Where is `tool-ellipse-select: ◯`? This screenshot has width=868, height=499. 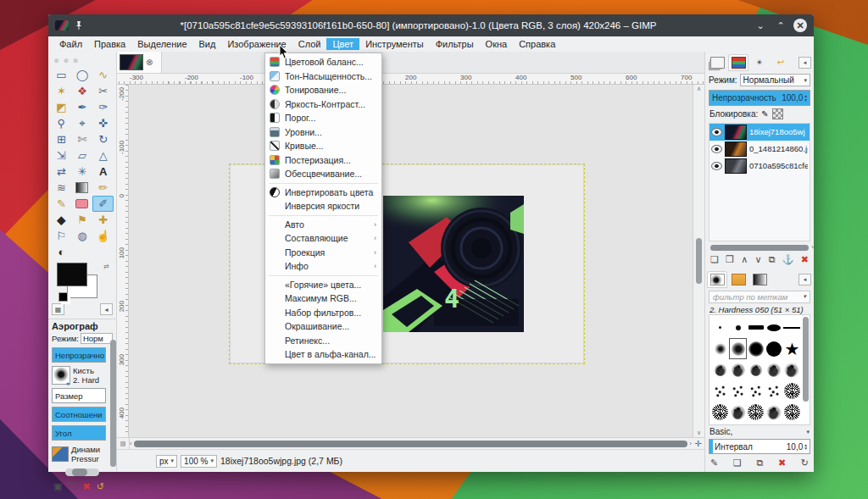
tool-ellipse-select: ◯ is located at coordinates (83, 75).